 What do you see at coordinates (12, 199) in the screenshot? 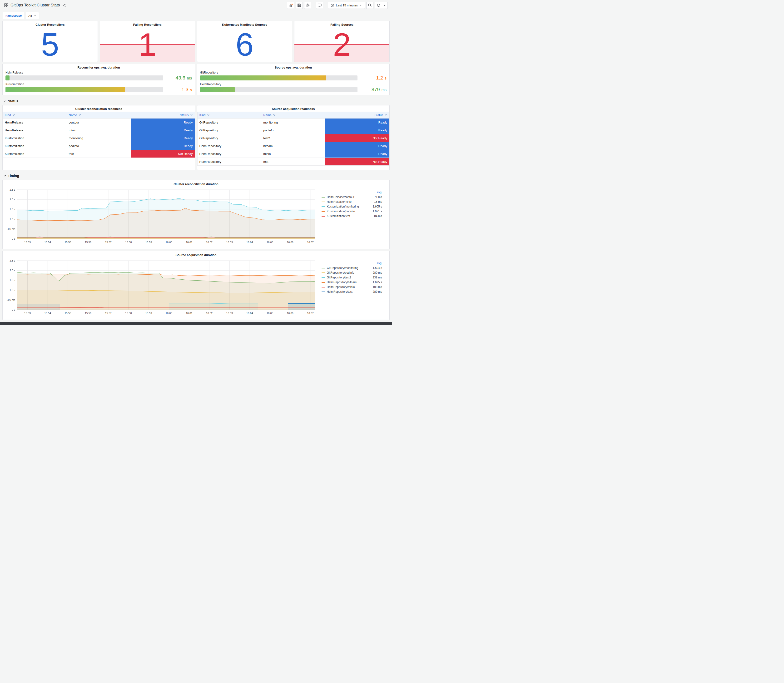
I see `svg-text: 2.0 s` at bounding box center [12, 199].